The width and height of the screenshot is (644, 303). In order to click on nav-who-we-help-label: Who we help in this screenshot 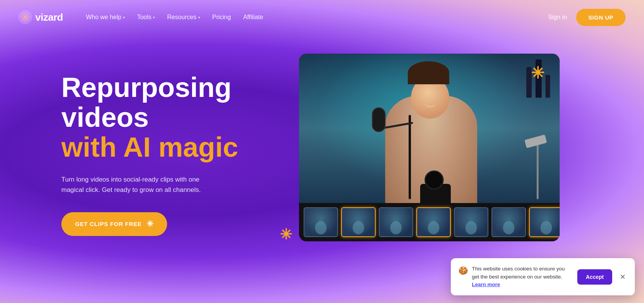, I will do `click(104, 17)`.